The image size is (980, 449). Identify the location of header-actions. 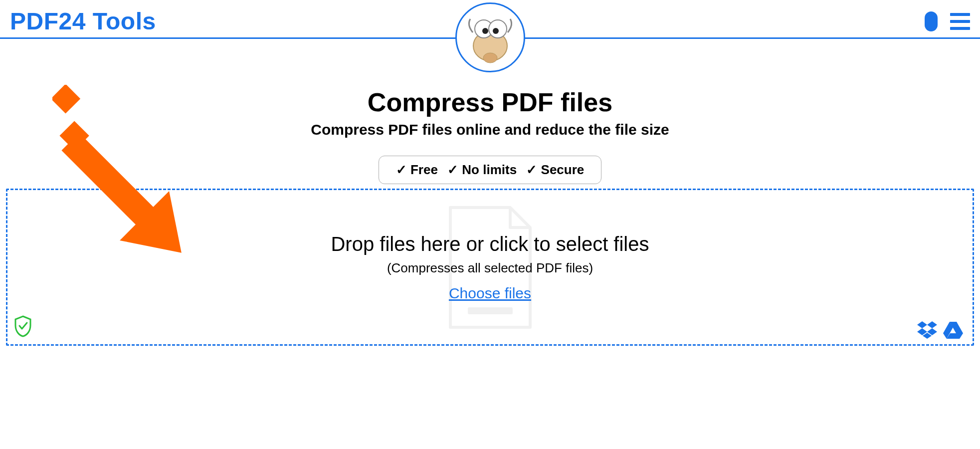
(948, 21).